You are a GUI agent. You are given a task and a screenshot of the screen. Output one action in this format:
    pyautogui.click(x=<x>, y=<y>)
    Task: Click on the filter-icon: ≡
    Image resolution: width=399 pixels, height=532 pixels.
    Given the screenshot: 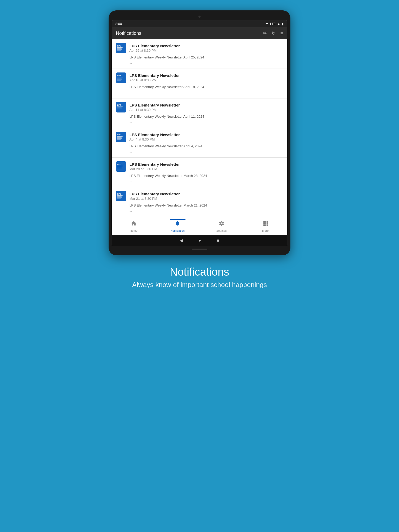 What is the action you would take?
    pyautogui.click(x=282, y=33)
    